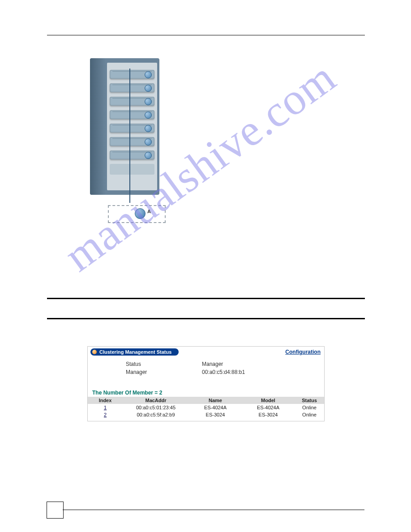 This screenshot has height=532, width=411. Describe the element at coordinates (206, 408) in the screenshot. I see `table-row: 1 00:a0:c5:01:23:45 ES-4024A ES-4024A On…` at that location.